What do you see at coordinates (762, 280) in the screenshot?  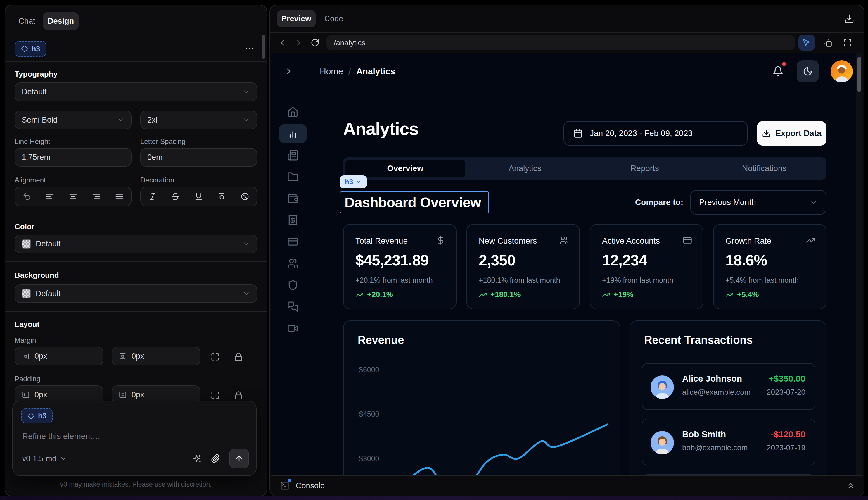 I see `stat-change: +5.4% from last month` at bounding box center [762, 280].